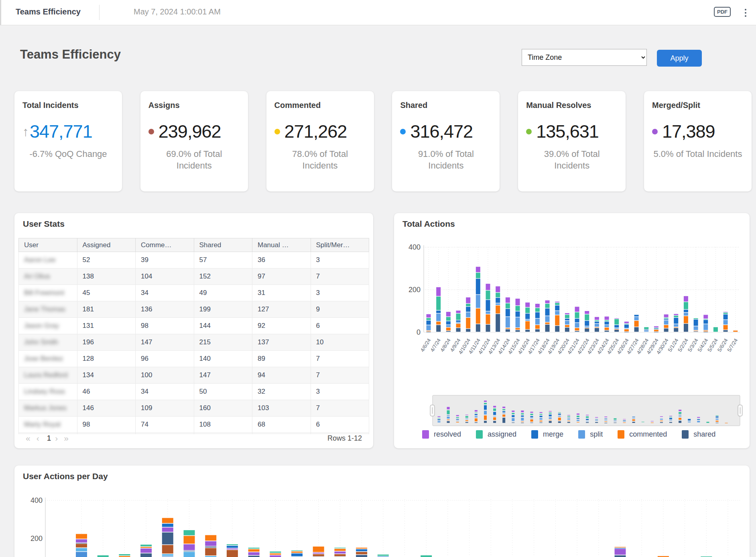 The width and height of the screenshot is (756, 557). I want to click on table-row: Markus Jones1461091601037, so click(194, 409).